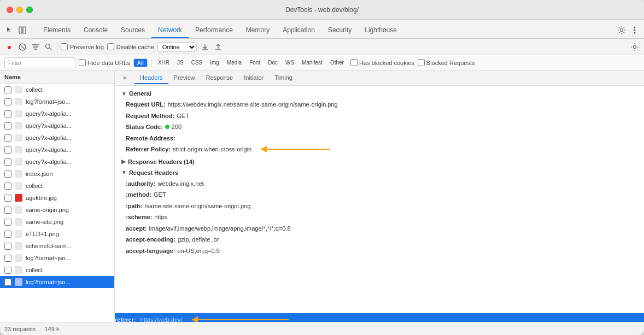  I want to click on filter-bar: Hide data URLs All XHR JS CSS Img Media …, so click(322, 63).